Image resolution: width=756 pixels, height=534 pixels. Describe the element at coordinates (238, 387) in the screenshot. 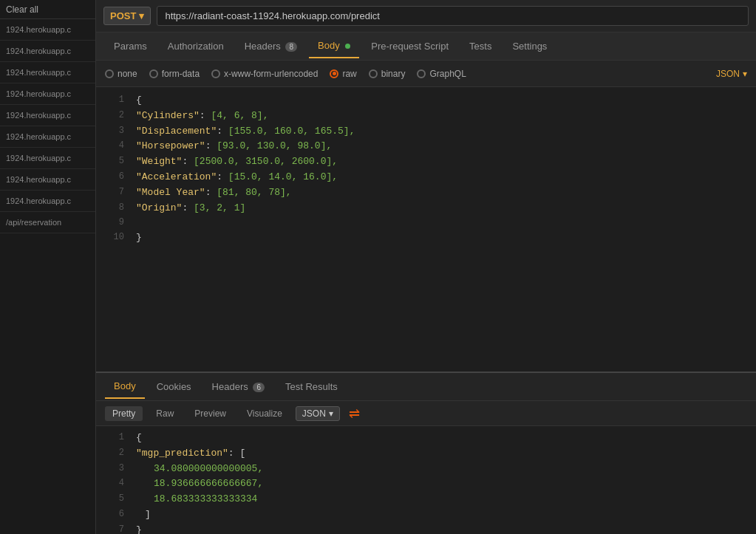

I see `response-tab-headers: Headers 6` at that location.